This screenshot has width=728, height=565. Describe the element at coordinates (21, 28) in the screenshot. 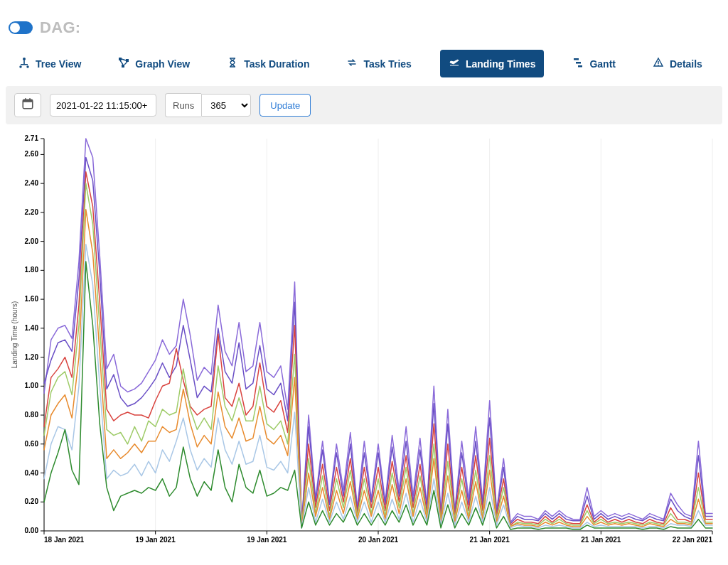

I see `dag-toggle` at that location.